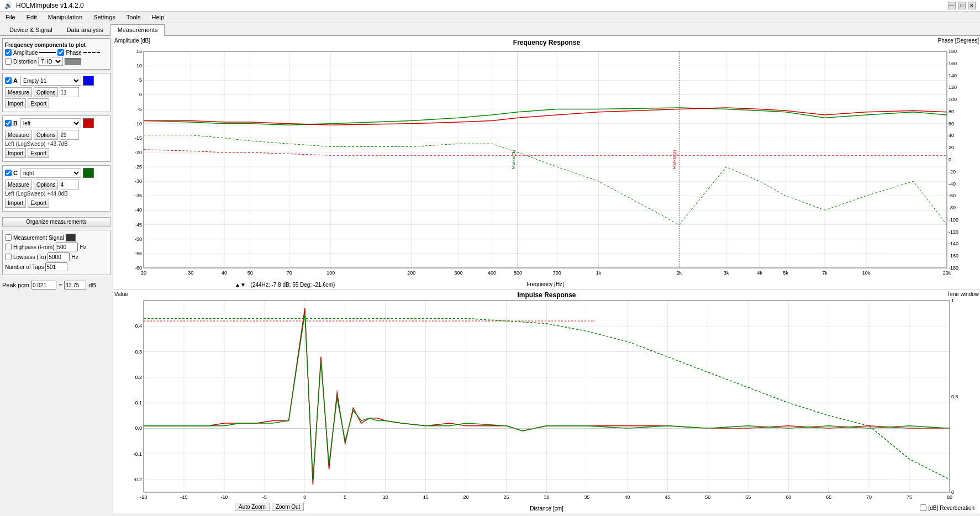 This screenshot has width=980, height=516. Describe the element at coordinates (56, 222) in the screenshot. I see `organize-btn: Organize measurements` at that location.